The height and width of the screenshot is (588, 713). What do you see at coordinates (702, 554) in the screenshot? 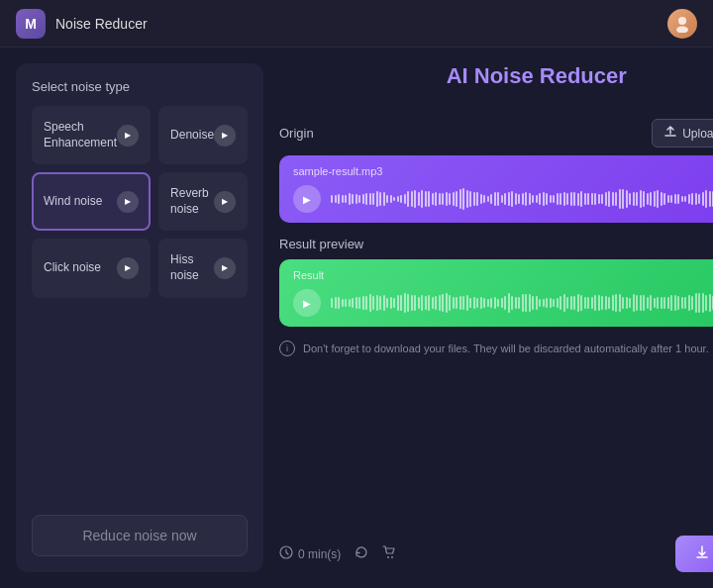
I see `download-icon` at bounding box center [702, 554].